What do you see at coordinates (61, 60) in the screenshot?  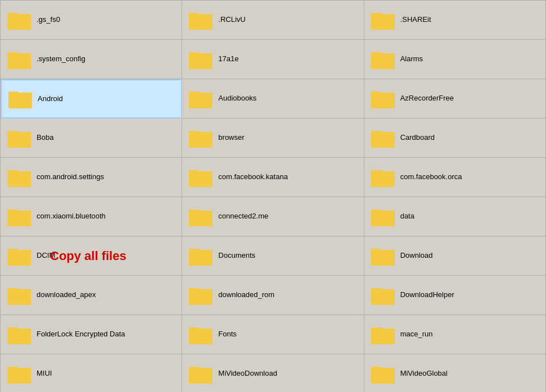 I see `folder-name: .system_config` at bounding box center [61, 60].